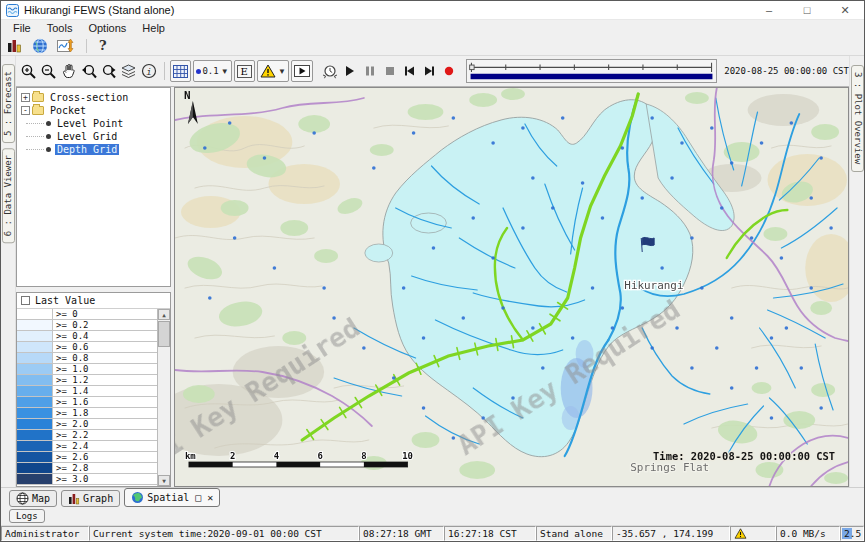 Image resolution: width=865 pixels, height=542 pixels. What do you see at coordinates (670, 468) in the screenshot?
I see `place-label-springs-flat: Springs Flat` at bounding box center [670, 468].